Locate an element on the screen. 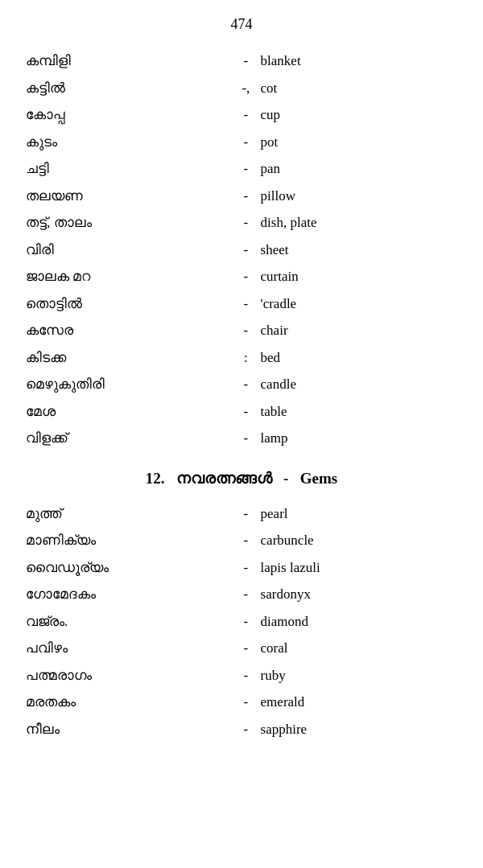  table-row: വജ്രം. - diamond is located at coordinates (242, 622).